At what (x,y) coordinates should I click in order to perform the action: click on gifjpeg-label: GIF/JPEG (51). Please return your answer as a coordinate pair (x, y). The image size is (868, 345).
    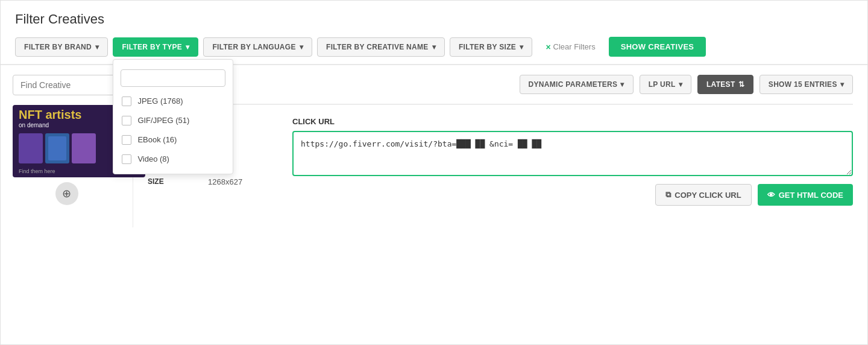
    Looking at the image, I should click on (163, 121).